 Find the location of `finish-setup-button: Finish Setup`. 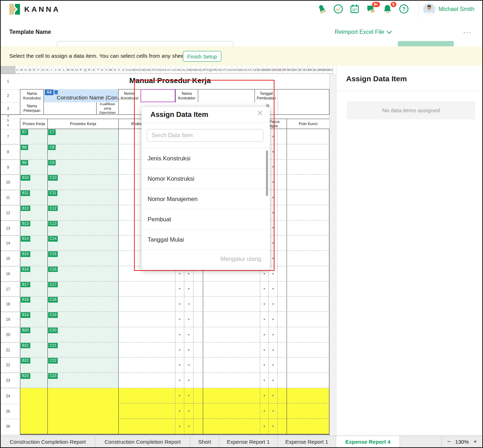

finish-setup-button: Finish Setup is located at coordinates (202, 56).